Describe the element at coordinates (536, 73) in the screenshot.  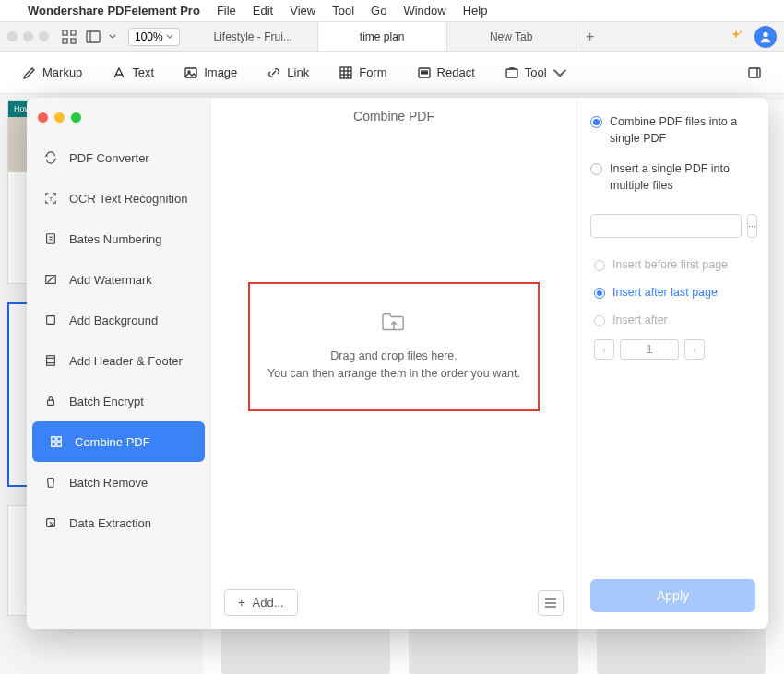
I see `ribbon-tool: Tool` at that location.